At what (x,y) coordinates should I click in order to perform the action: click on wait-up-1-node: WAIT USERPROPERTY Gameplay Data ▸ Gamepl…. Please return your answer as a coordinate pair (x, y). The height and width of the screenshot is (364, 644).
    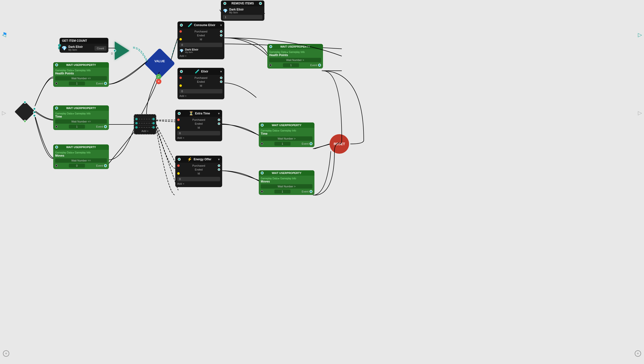
    Looking at the image, I should click on (295, 56).